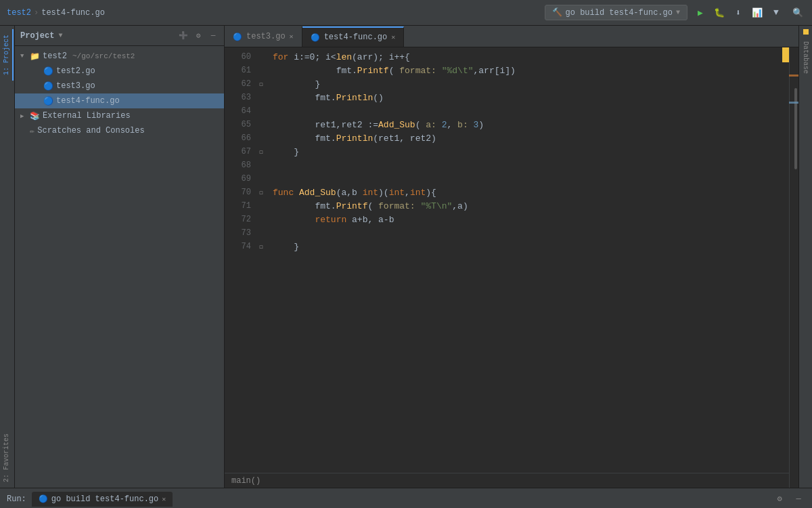  I want to click on tab-label-test3: test3.go, so click(266, 37).